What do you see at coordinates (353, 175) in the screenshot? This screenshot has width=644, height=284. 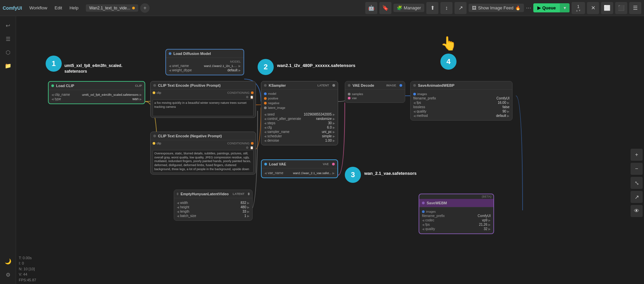 I see `annotation-3: 3` at bounding box center [353, 175].